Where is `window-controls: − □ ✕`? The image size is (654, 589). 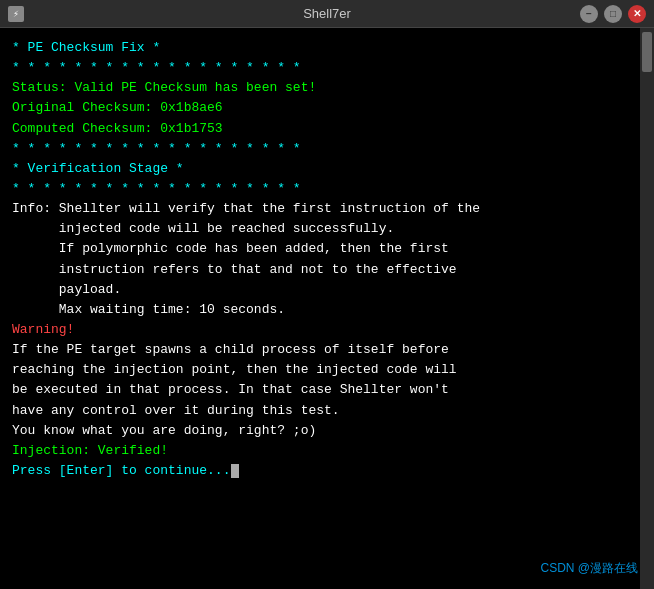
window-controls: − □ ✕ is located at coordinates (613, 14).